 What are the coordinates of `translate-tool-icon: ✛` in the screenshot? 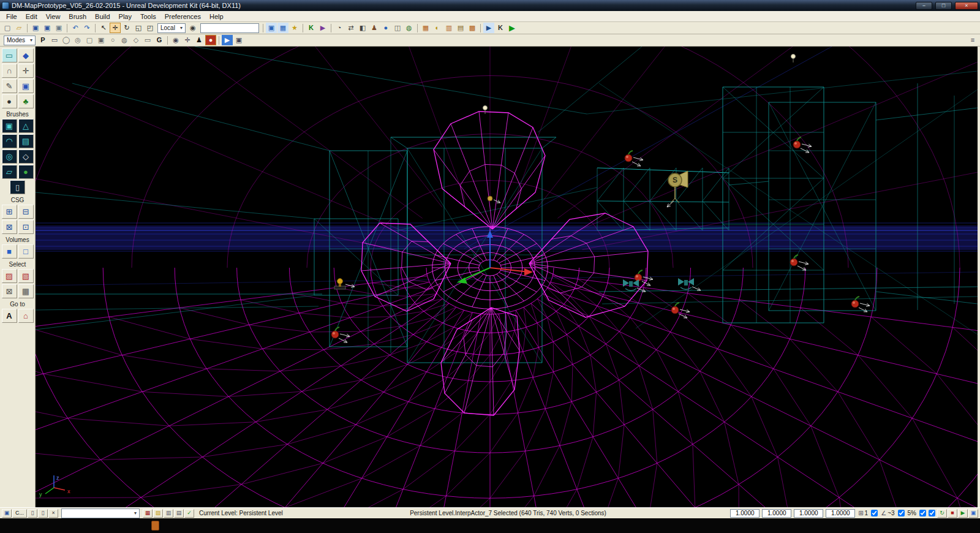 It's located at (115, 28).